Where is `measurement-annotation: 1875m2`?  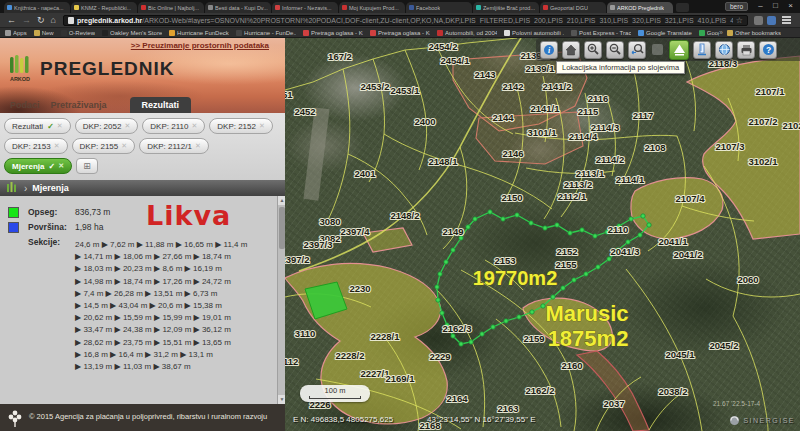
measurement-annotation: 1875m2 is located at coordinates (588, 338).